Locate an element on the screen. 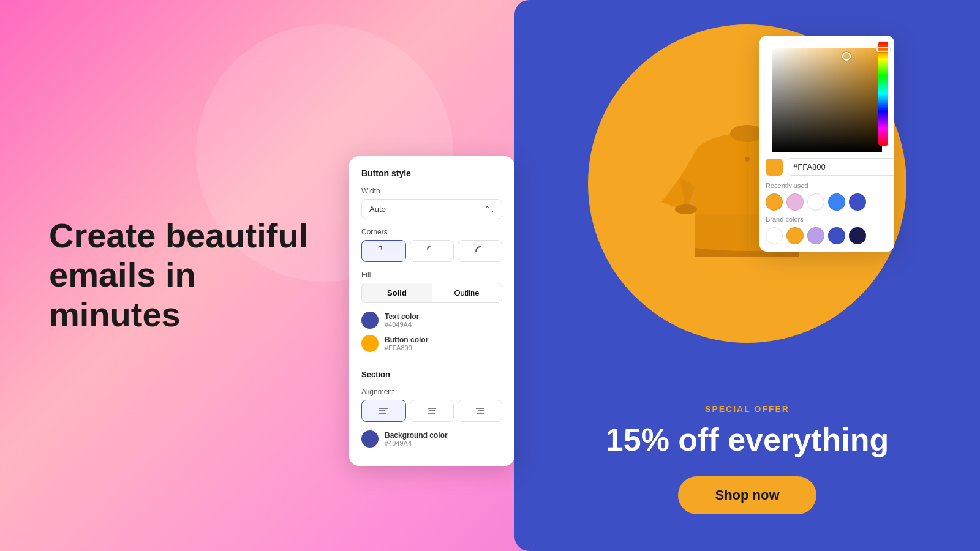  hex-input-row is located at coordinates (827, 167).